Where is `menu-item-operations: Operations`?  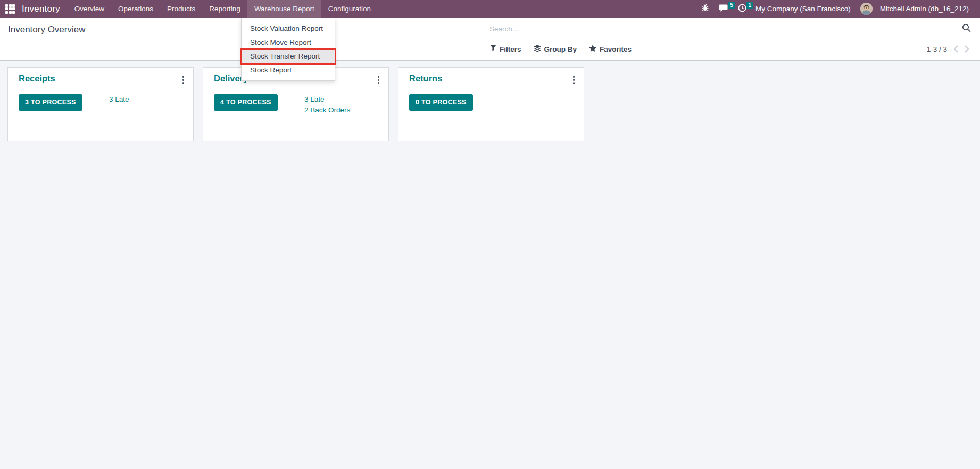 menu-item-operations: Operations is located at coordinates (136, 9).